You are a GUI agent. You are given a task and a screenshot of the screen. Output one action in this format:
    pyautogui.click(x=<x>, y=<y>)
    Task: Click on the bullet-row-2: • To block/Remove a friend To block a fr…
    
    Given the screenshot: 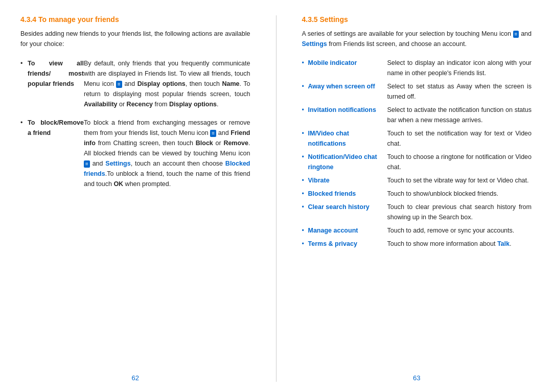 What is the action you would take?
    pyautogui.click(x=135, y=153)
    